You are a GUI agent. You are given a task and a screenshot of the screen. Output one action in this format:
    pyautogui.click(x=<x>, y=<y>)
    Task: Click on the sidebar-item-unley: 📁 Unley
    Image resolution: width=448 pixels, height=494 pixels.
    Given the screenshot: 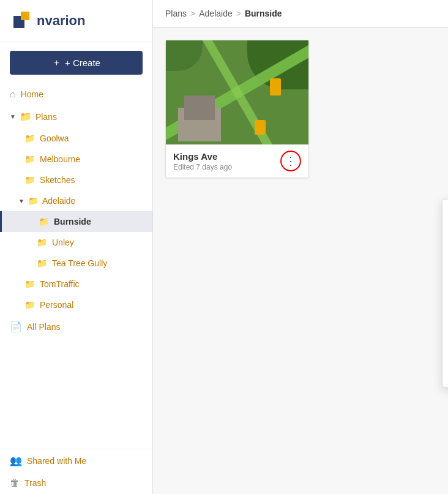 What is the action you would take?
    pyautogui.click(x=76, y=242)
    